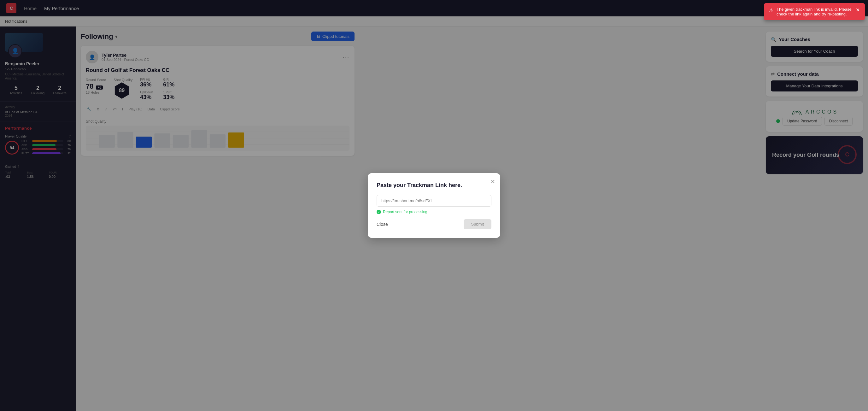 Image resolution: width=868 pixels, height=411 pixels. What do you see at coordinates (814, 11) in the screenshot?
I see `error-banner: ⚠ The given trackman link is invalid. Pl…` at bounding box center [814, 11].